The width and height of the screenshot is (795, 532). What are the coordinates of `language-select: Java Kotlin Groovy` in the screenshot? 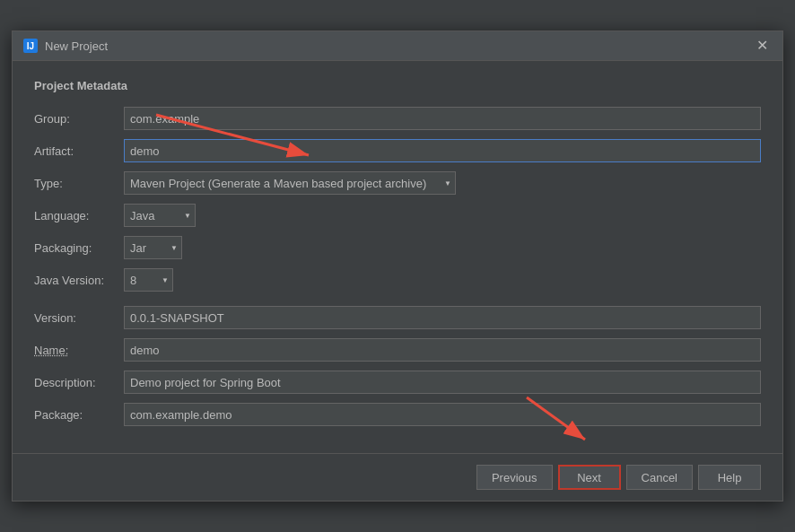 It's located at (160, 215).